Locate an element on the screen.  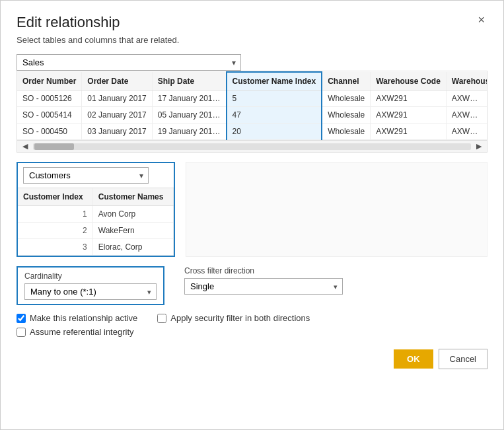
referential-integrity-checkbox-item: Assume referential integrity is located at coordinates (77, 332).